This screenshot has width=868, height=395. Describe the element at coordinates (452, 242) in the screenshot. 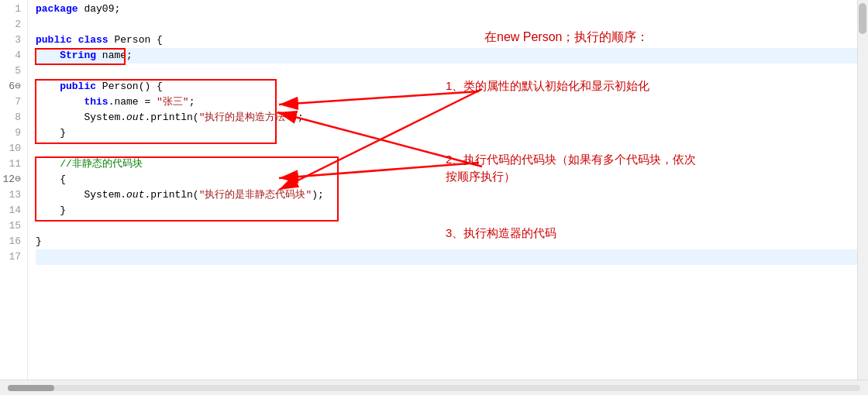

I see `code-line-16: }` at that location.